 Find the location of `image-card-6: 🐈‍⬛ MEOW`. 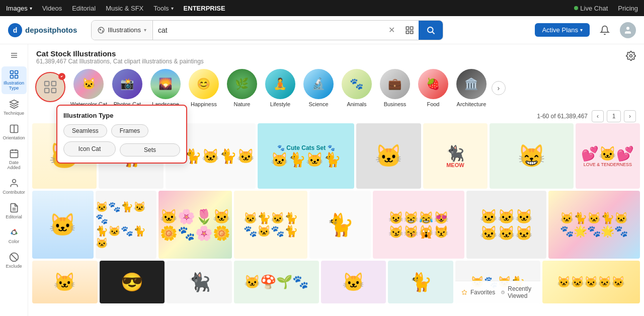

image-card-6: 🐈‍⬛ MEOW is located at coordinates (455, 156).